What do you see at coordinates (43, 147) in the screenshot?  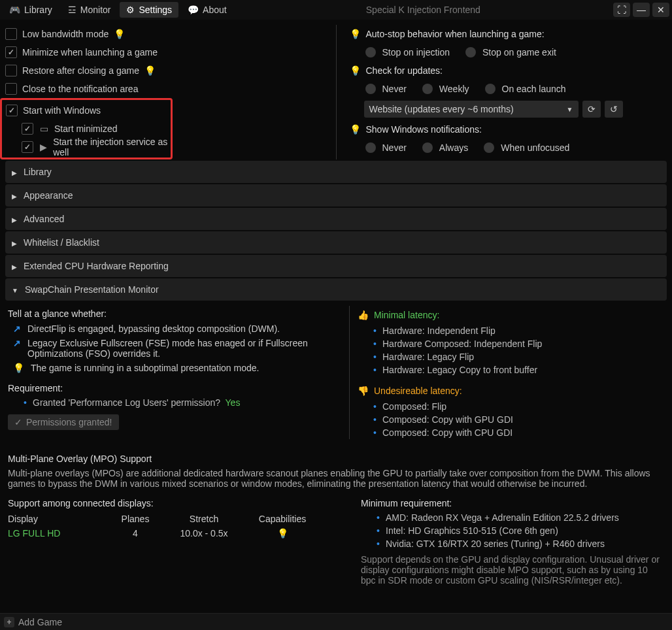 I see `play-icon: ▶` at bounding box center [43, 147].